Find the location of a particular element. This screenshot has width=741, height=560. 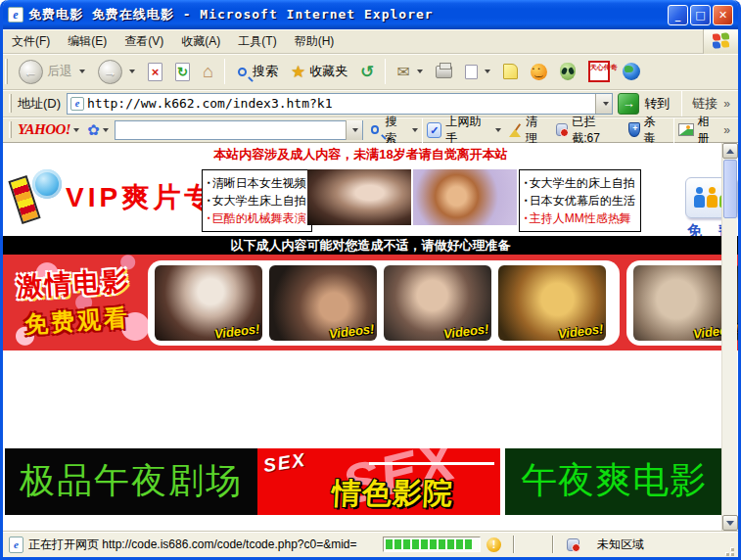

scrollbar-thumb is located at coordinates (730, 189).